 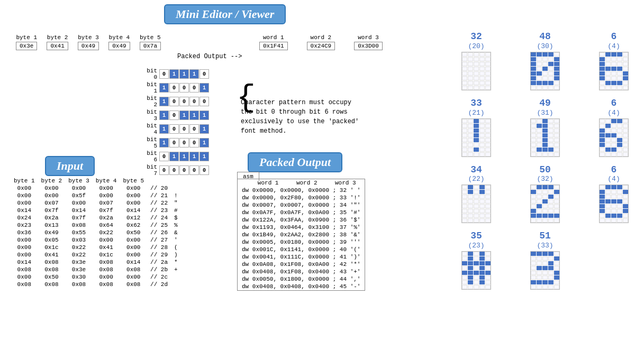 What do you see at coordinates (346, 183) in the screenshot?
I see `packed-table-header: word 3` at bounding box center [346, 183].